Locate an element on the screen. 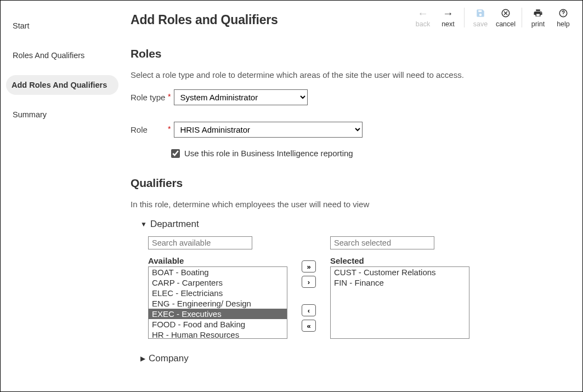 This screenshot has height=392, width=583. role-label: Role is located at coordinates (149, 129).